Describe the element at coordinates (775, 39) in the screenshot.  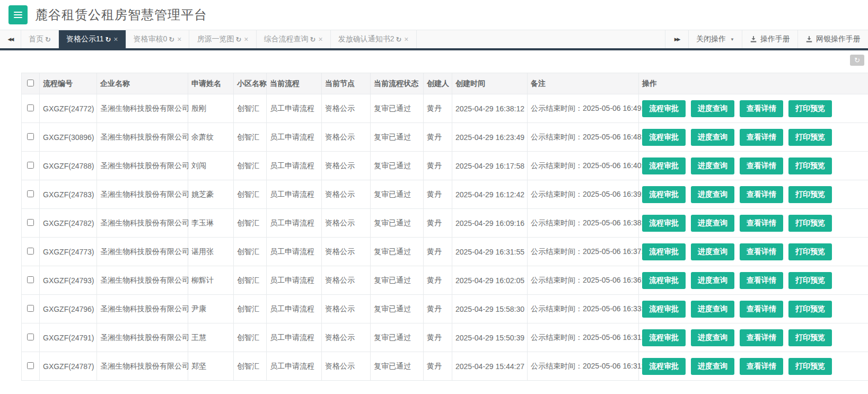
I see `operation-manual-label: 操作手册` at that location.